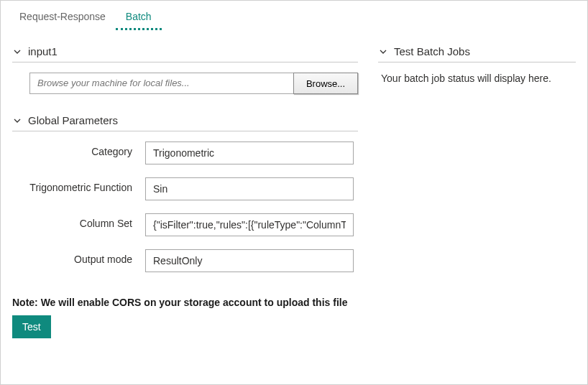  What do you see at coordinates (79, 221) in the screenshot?
I see `label-column-set: Column Set` at bounding box center [79, 221].